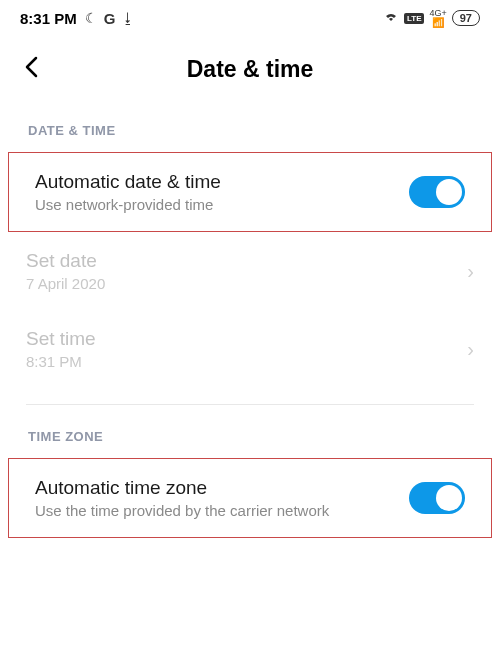  I want to click on dnd-icon: ☾, so click(92, 18).